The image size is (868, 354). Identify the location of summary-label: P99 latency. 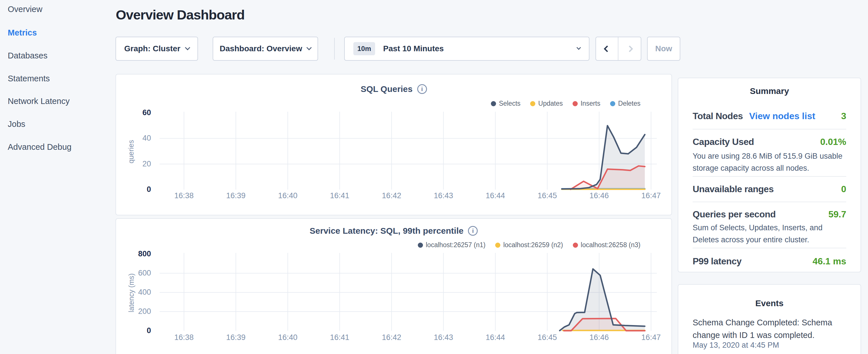
(717, 261).